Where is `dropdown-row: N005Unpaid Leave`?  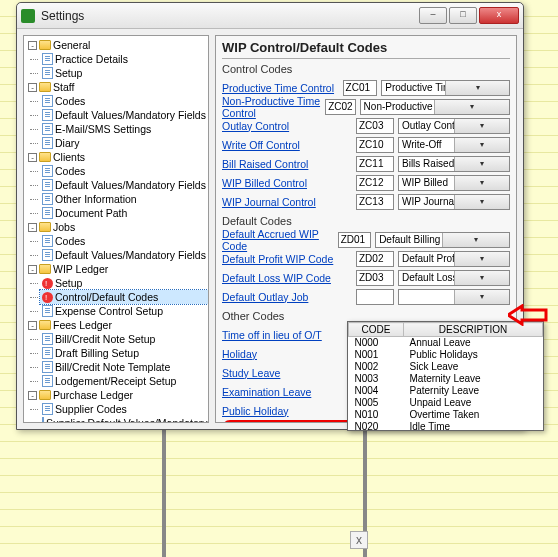
dropdown-row: N005Unpaid Leave is located at coordinates (446, 403).